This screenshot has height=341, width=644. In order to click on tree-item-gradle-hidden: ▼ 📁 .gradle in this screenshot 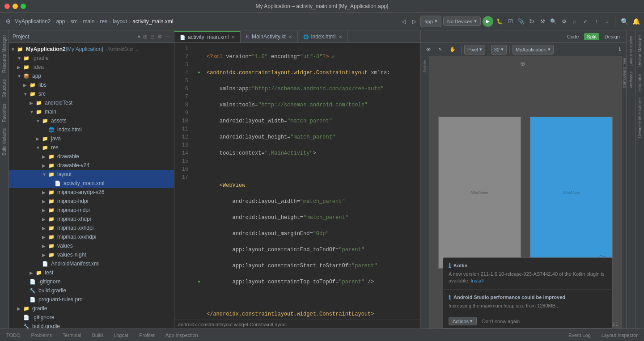, I will do `click(91, 58)`.